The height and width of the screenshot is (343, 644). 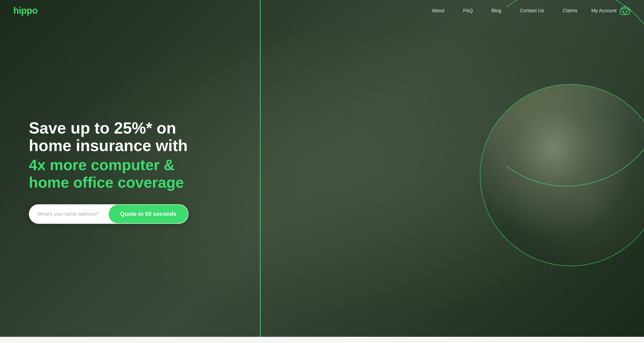 I want to click on my-account-label: My Account, so click(x=604, y=11).